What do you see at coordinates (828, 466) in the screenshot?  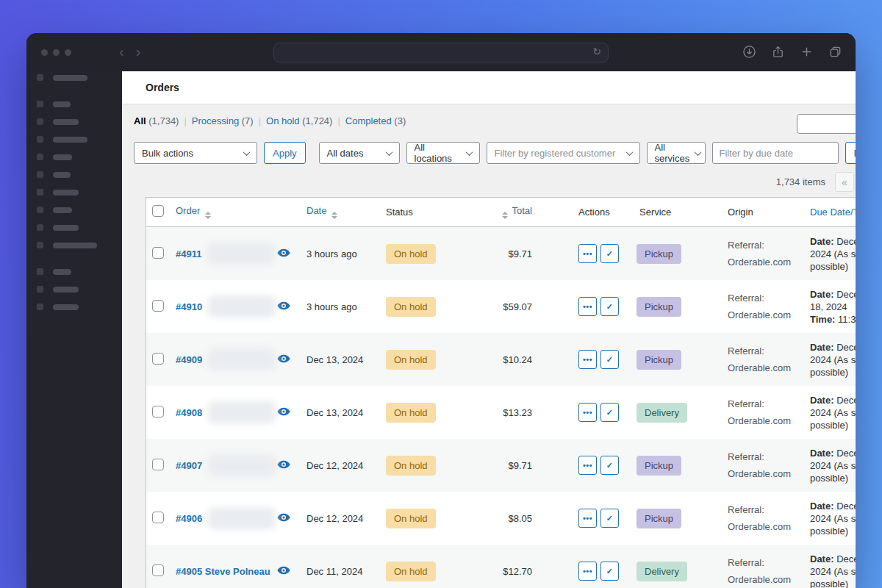 I see `order-due-date: Date: December2024 (As soon aspossible)` at bounding box center [828, 466].